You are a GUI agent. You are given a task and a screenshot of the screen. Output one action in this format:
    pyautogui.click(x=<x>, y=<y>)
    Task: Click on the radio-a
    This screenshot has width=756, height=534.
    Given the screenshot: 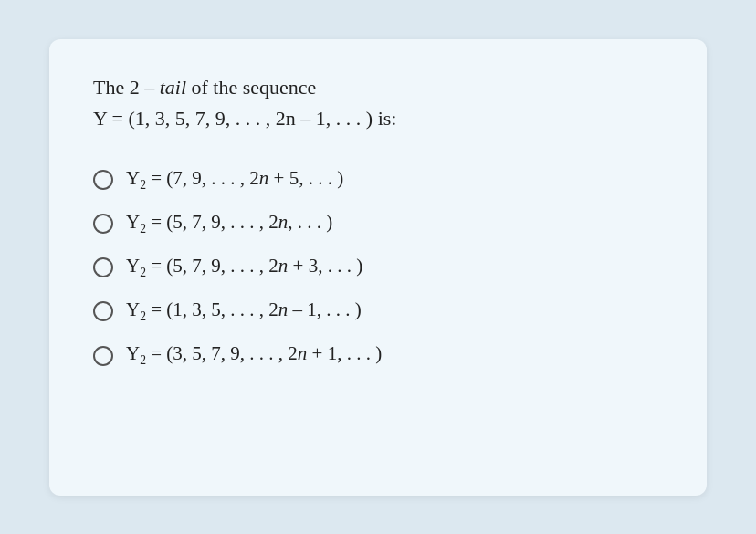 What is the action you would take?
    pyautogui.click(x=103, y=180)
    